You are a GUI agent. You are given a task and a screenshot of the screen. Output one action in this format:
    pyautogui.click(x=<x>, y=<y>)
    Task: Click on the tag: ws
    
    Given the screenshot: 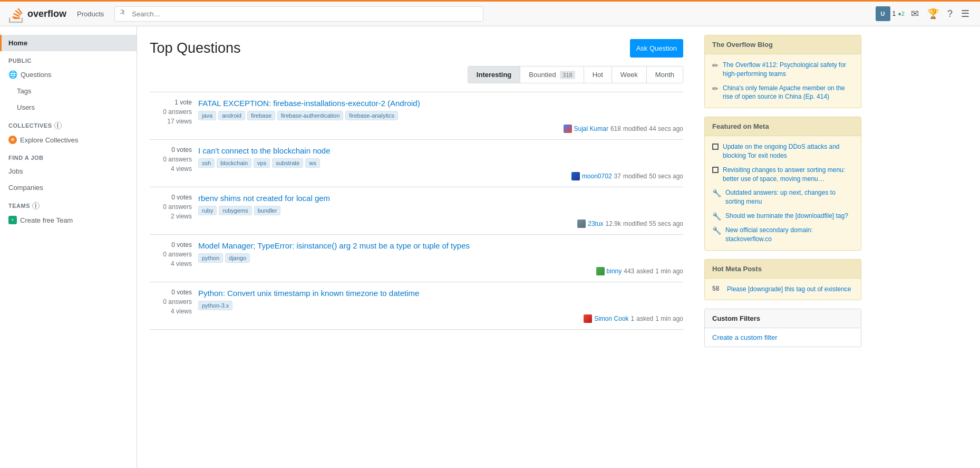 What is the action you would take?
    pyautogui.click(x=312, y=163)
    